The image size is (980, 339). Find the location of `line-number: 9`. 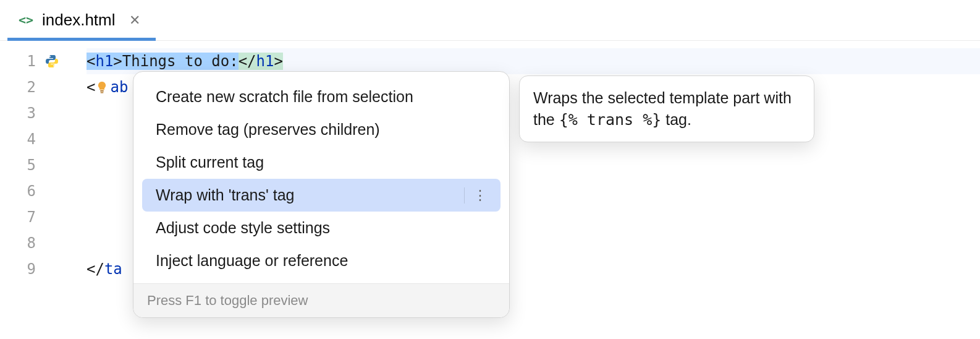

line-number: 9 is located at coordinates (27, 269).